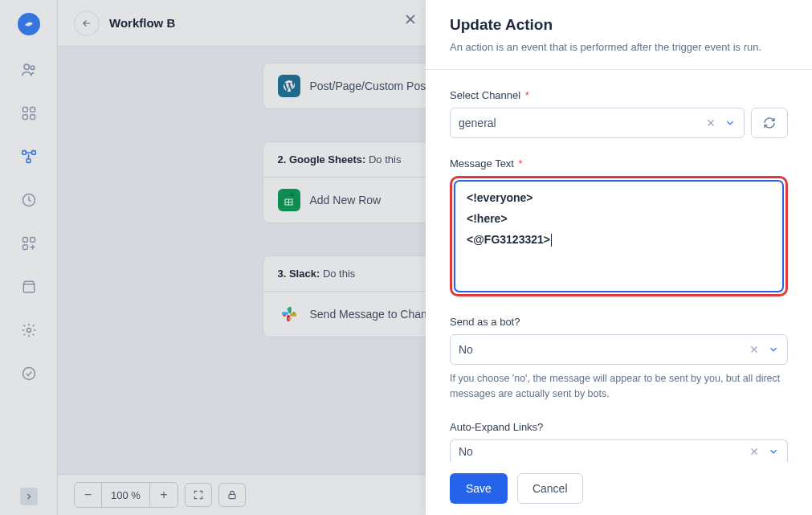 This screenshot has width=812, height=515. What do you see at coordinates (604, 452) in the screenshot?
I see `autoexpand-value: No` at bounding box center [604, 452].